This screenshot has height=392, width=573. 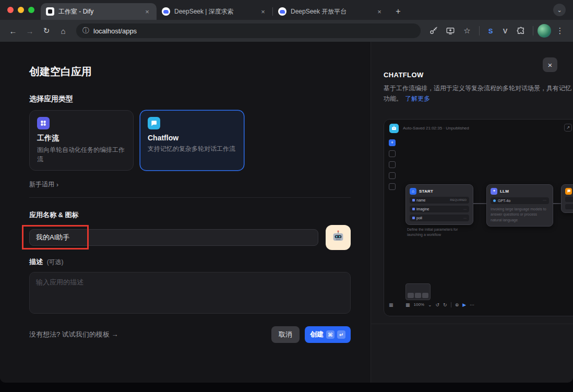 What do you see at coordinates (467, 31) in the screenshot?
I see `bookmark-star-icon: ☆` at bounding box center [467, 31].